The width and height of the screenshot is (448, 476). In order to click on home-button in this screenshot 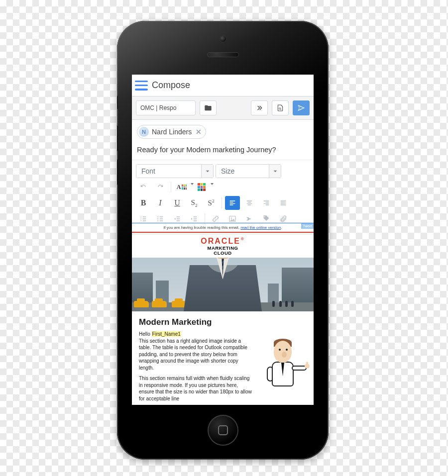, I will do `click(223, 430)`.